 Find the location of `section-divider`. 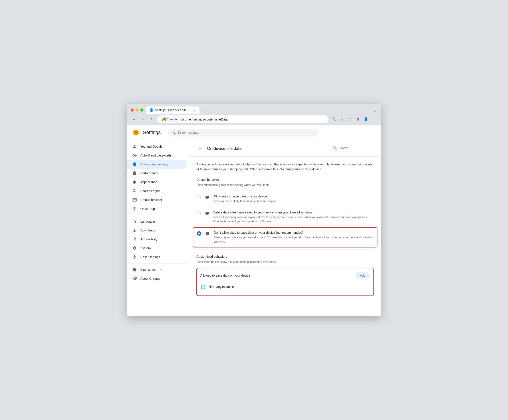

section-divider is located at coordinates (285, 250).